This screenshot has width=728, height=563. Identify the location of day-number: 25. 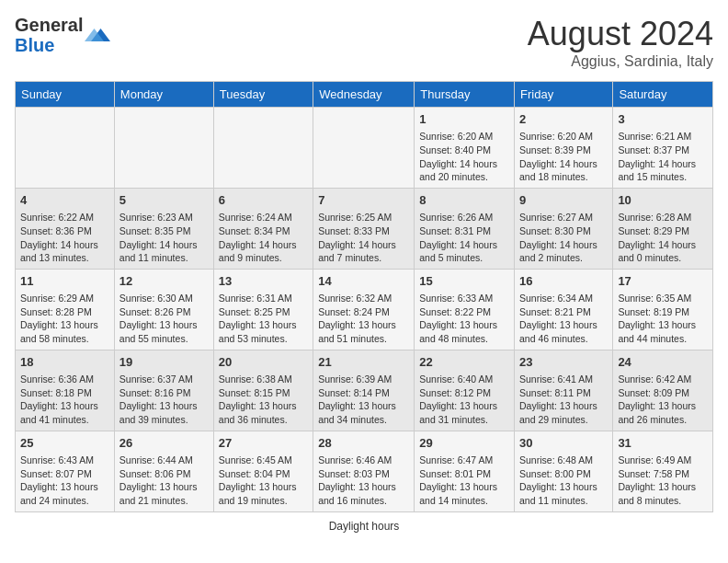
(64, 443).